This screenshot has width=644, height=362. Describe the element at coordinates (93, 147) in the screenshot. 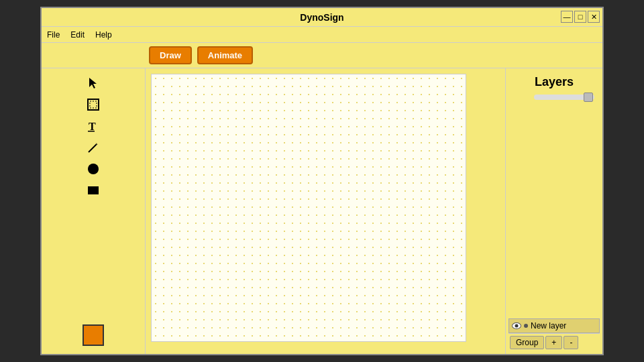

I see `pen-tool` at that location.